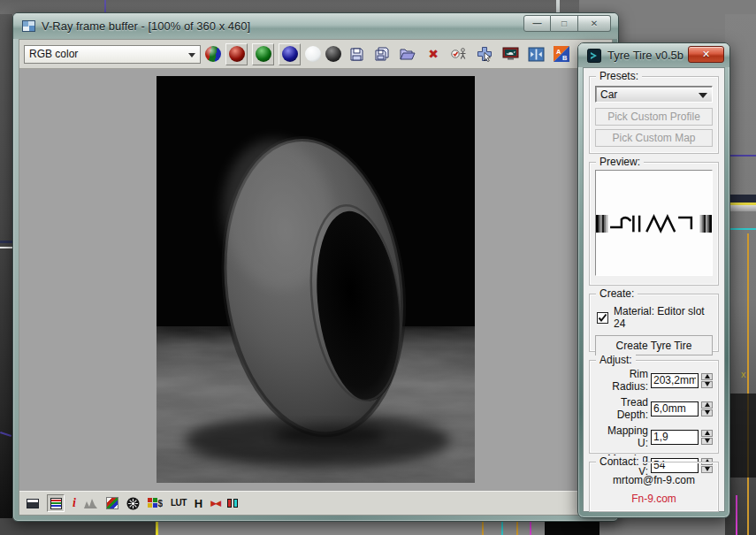 Image resolution: width=756 pixels, height=535 pixels. I want to click on stereo-red-icon, so click(230, 503).